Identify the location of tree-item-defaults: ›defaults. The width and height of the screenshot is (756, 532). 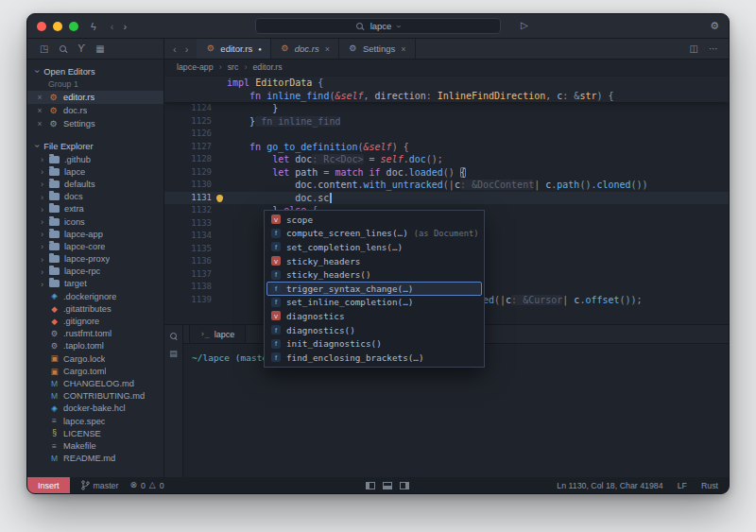
(95, 183).